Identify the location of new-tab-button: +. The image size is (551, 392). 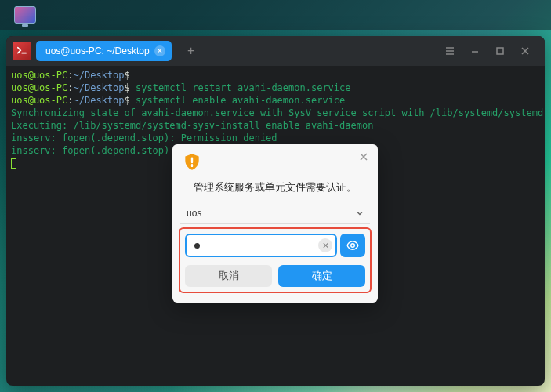
(191, 51).